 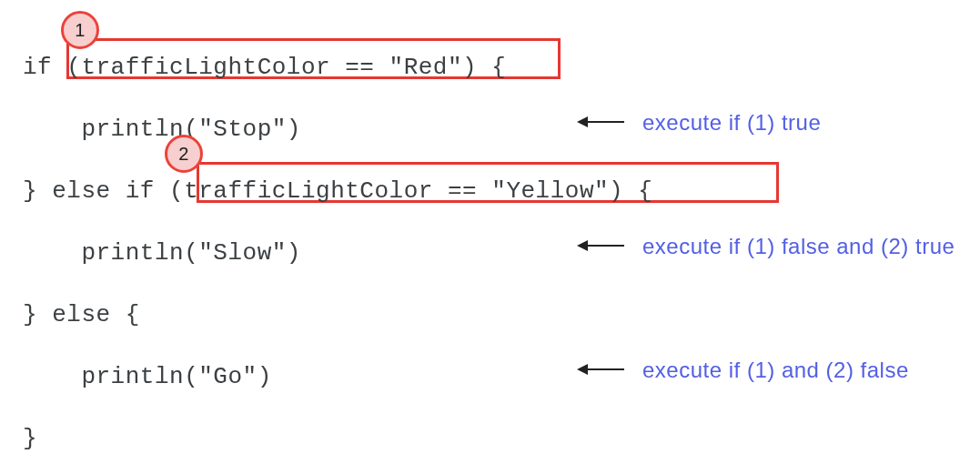 What do you see at coordinates (147, 377) in the screenshot?
I see `code-line-6: println("Go")` at bounding box center [147, 377].